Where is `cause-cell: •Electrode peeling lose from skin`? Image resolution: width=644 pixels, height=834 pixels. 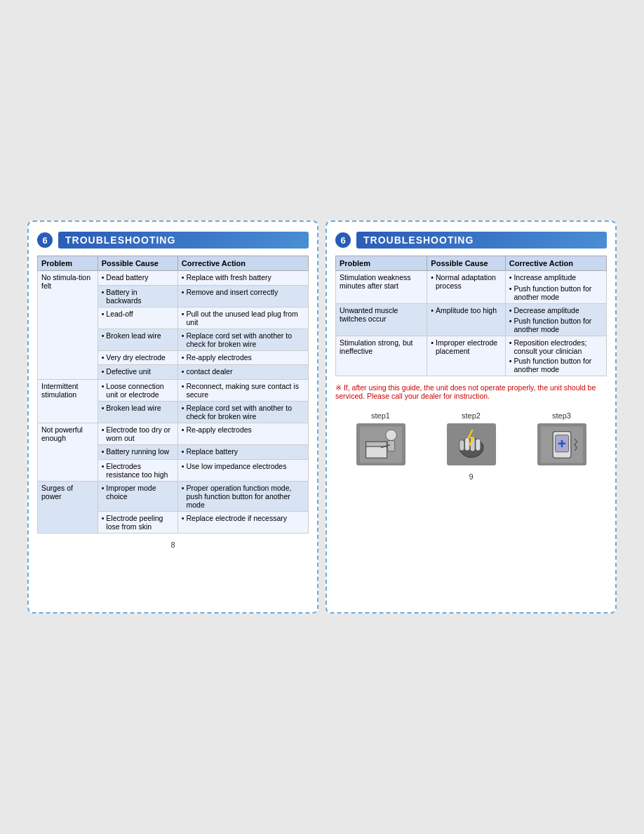
cause-cell: •Electrode peeling lose from skin is located at coordinates (137, 522).